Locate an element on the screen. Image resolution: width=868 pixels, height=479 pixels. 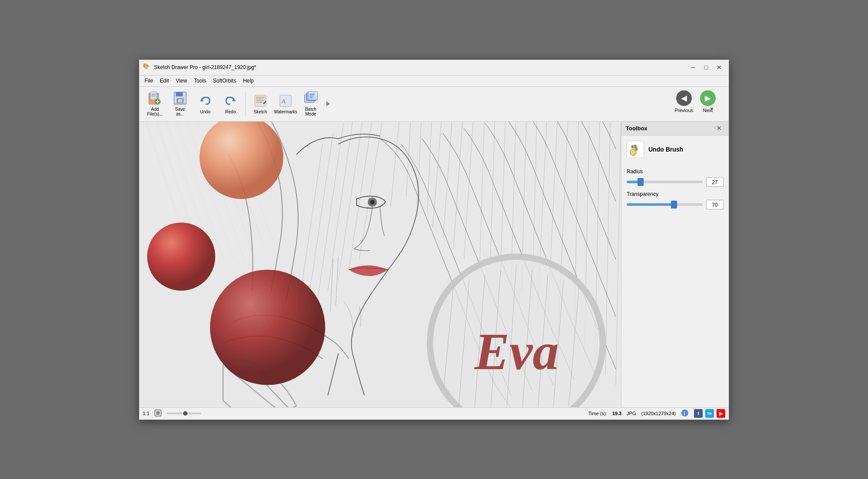
transparency-slider-controls: 70 is located at coordinates (675, 205).